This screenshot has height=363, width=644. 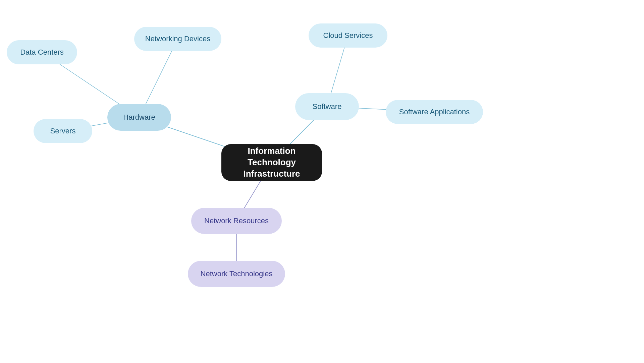 What do you see at coordinates (139, 117) in the screenshot?
I see `hardware-label: Hardware` at bounding box center [139, 117].